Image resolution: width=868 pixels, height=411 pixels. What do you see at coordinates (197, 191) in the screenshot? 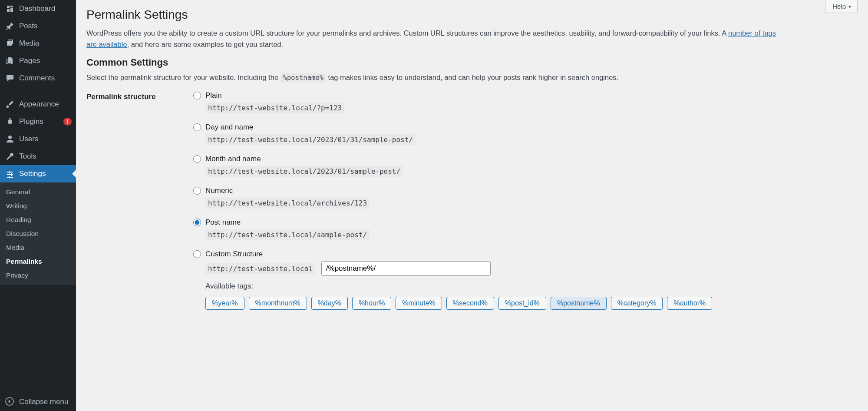
I see `radio-numeric-input` at bounding box center [197, 191].